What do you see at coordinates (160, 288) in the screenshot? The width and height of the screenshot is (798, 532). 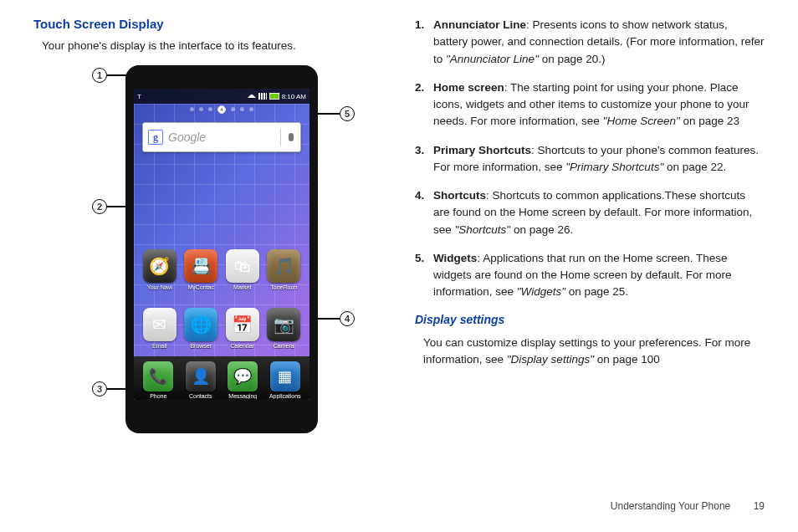 I see `app-label: Your Navi` at bounding box center [160, 288].